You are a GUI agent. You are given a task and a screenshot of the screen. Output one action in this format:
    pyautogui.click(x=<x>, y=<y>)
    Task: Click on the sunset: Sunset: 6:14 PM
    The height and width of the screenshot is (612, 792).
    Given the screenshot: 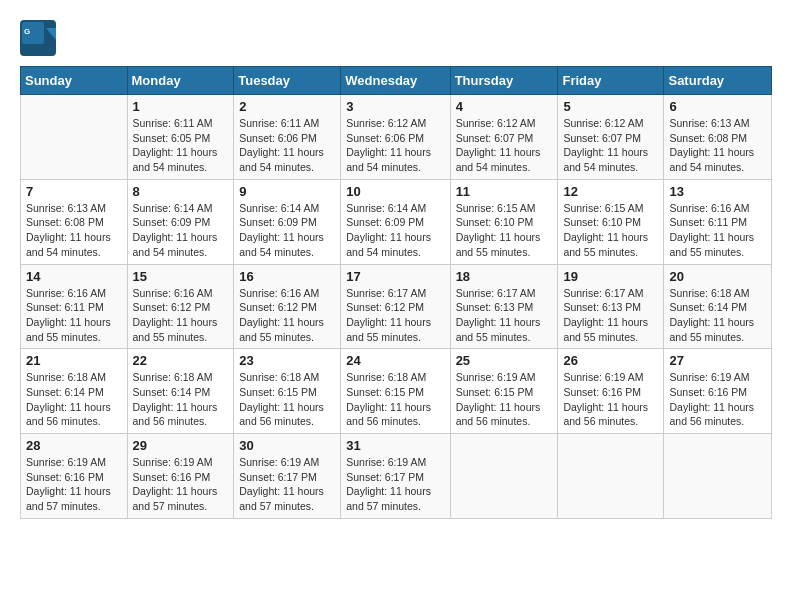 What is the action you would take?
    pyautogui.click(x=74, y=392)
    